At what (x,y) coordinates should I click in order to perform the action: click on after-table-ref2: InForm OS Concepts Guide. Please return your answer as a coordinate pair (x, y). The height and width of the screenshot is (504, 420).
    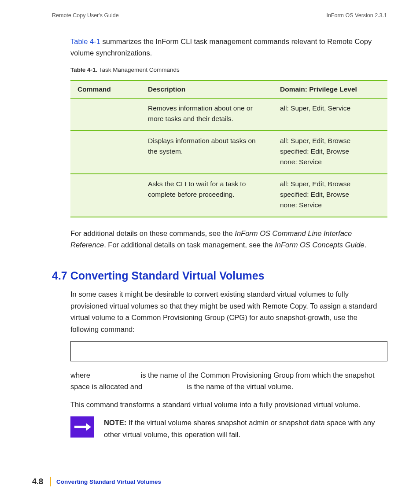
    Looking at the image, I should click on (320, 245).